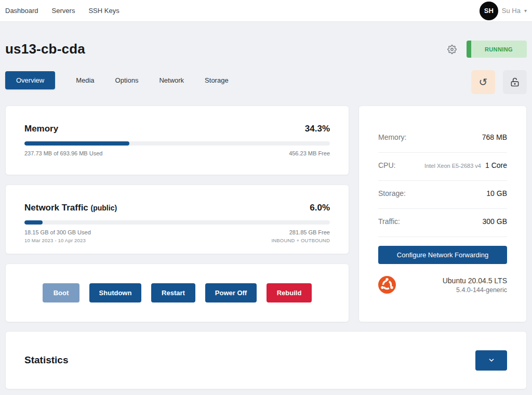 This screenshot has height=395, width=532. I want to click on traffic-progress-bar, so click(177, 222).